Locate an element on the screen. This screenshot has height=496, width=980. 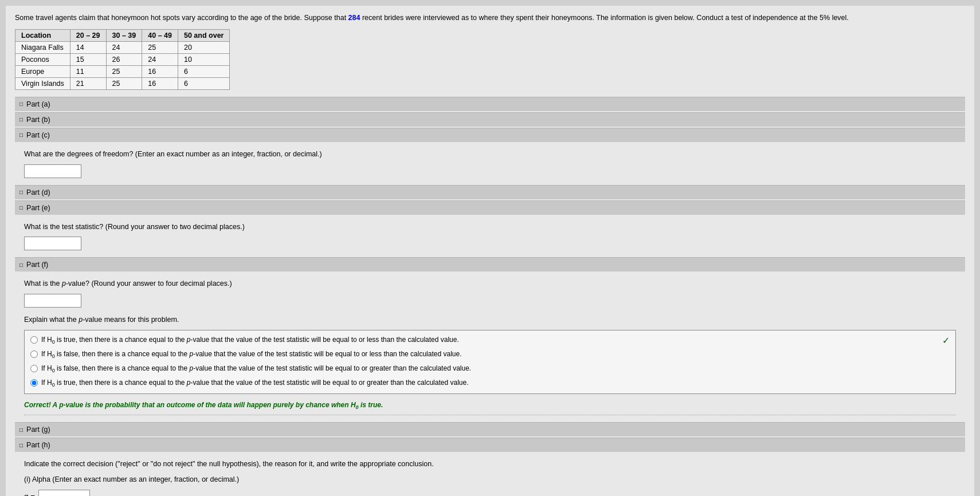
table-cell-2-2: 25 is located at coordinates (124, 71).